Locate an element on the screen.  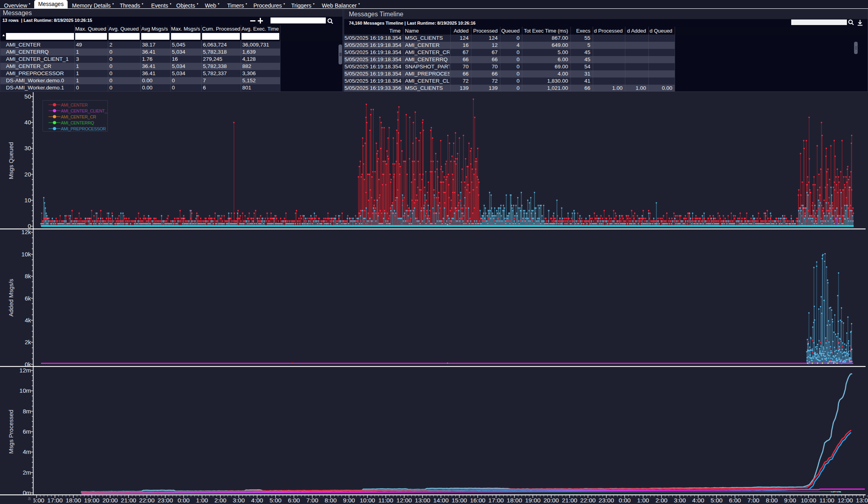
svg-text: 6m is located at coordinates (27, 432).